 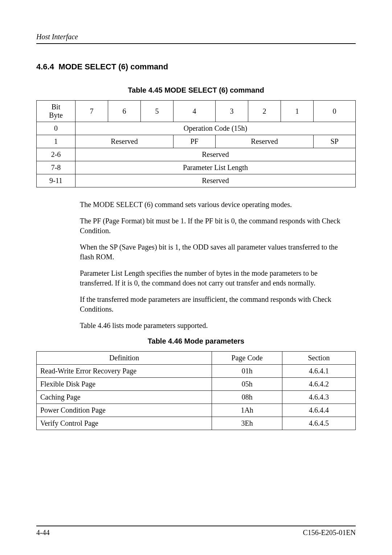 I want to click on paragraph: The PF (Page Format) bit must be 1. If t…, so click(x=216, y=226).